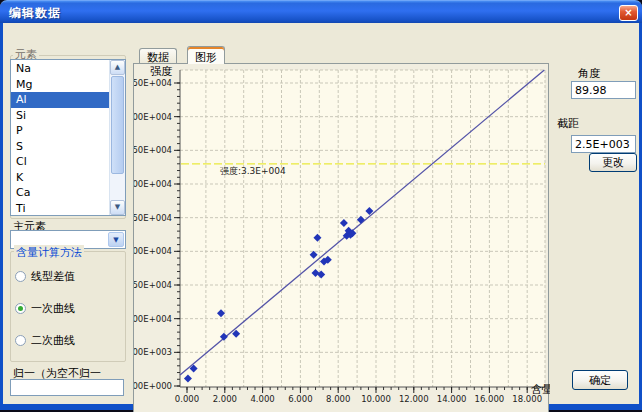 The height and width of the screenshot is (412, 642). What do you see at coordinates (414, 399) in the screenshot?
I see `x-tick-label: 12.000` at bounding box center [414, 399].